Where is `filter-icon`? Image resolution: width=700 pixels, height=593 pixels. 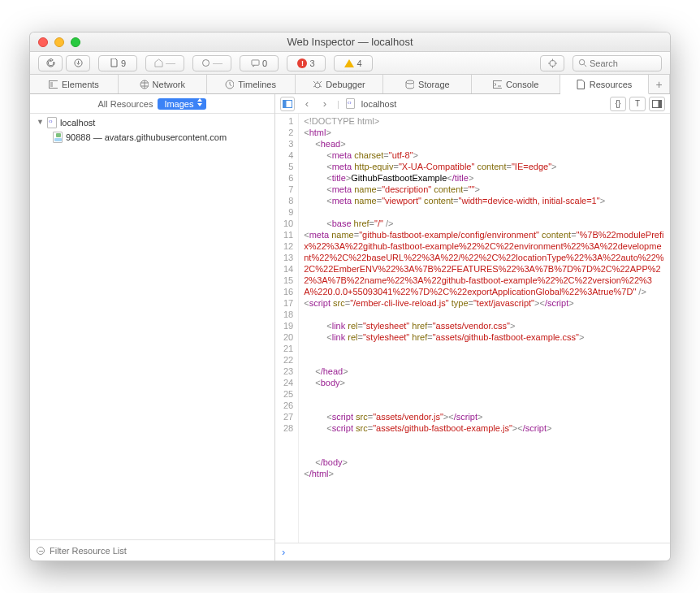 filter-icon is located at coordinates (41, 551).